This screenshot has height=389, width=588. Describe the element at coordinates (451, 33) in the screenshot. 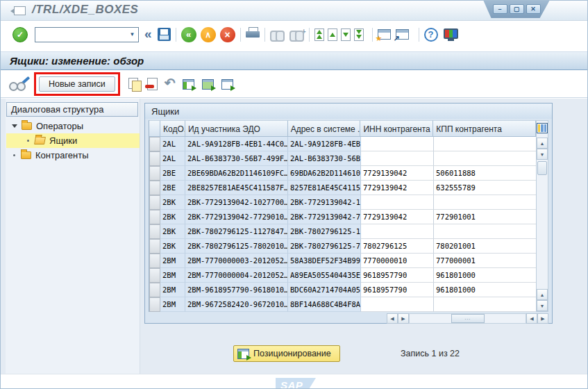

I see `gui-settings-icon` at that location.